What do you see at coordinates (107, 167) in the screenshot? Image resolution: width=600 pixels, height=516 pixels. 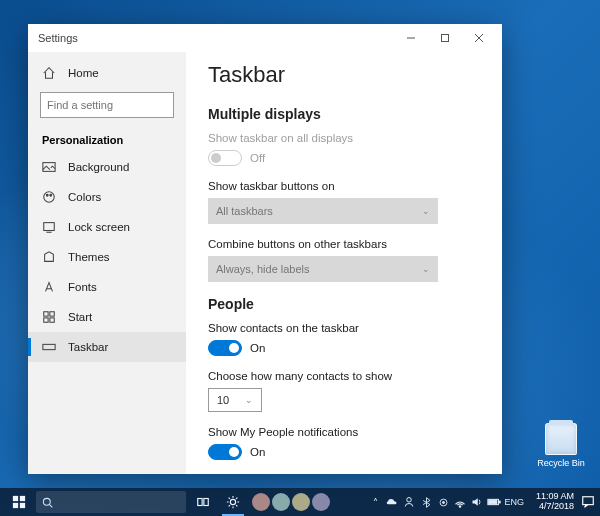 I see `nav-background: Background` at bounding box center [107, 167].